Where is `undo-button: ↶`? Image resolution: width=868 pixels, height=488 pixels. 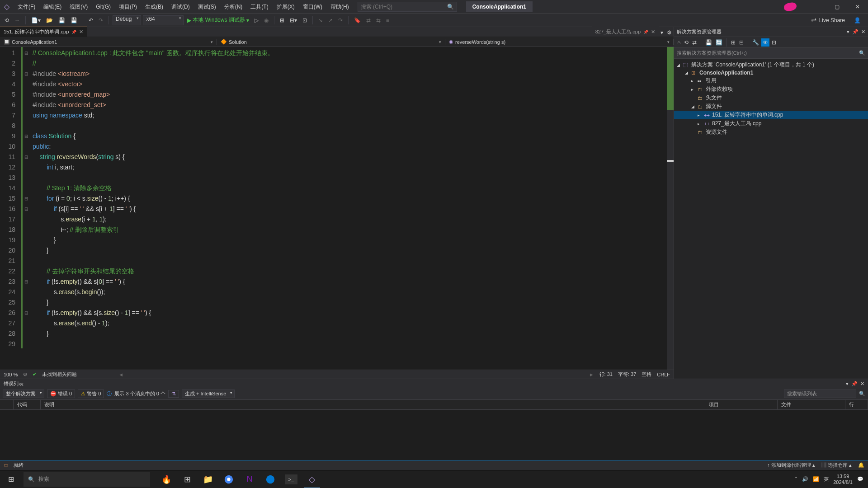 undo-button: ↶ is located at coordinates (91, 20).